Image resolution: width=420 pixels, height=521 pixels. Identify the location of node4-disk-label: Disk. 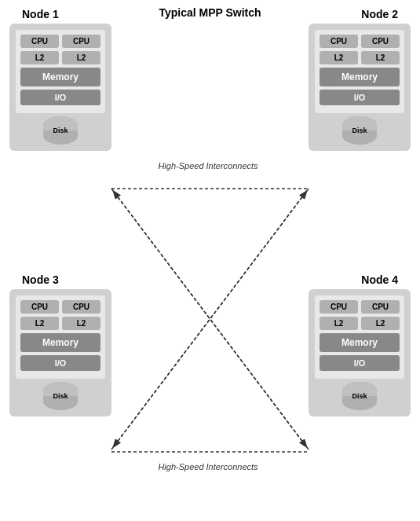
(360, 396).